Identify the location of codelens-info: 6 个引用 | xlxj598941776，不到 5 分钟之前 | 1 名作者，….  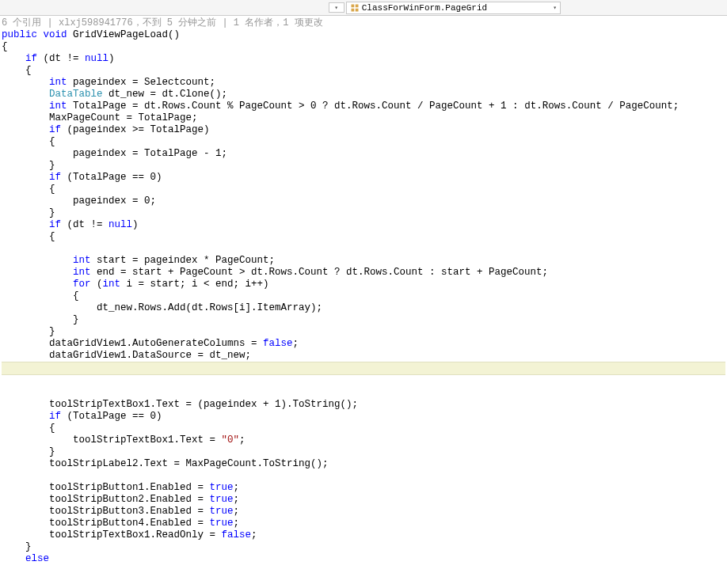
(364, 22).